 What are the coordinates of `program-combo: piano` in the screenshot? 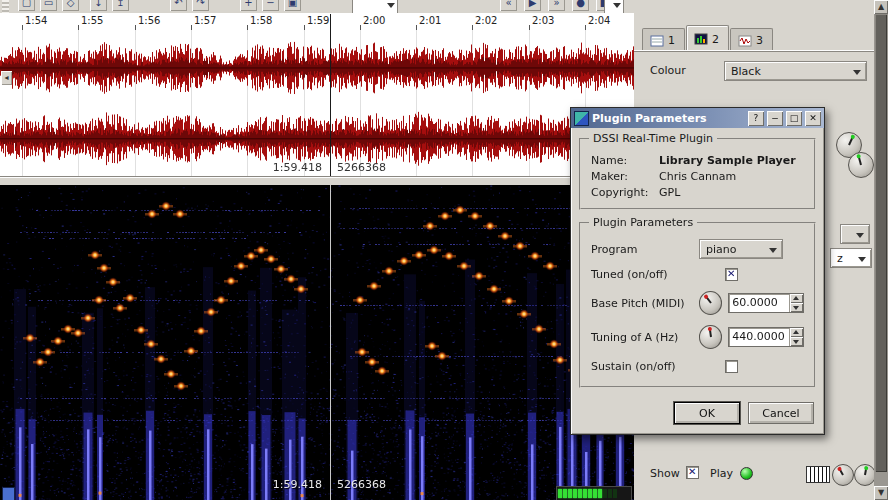 It's located at (741, 249).